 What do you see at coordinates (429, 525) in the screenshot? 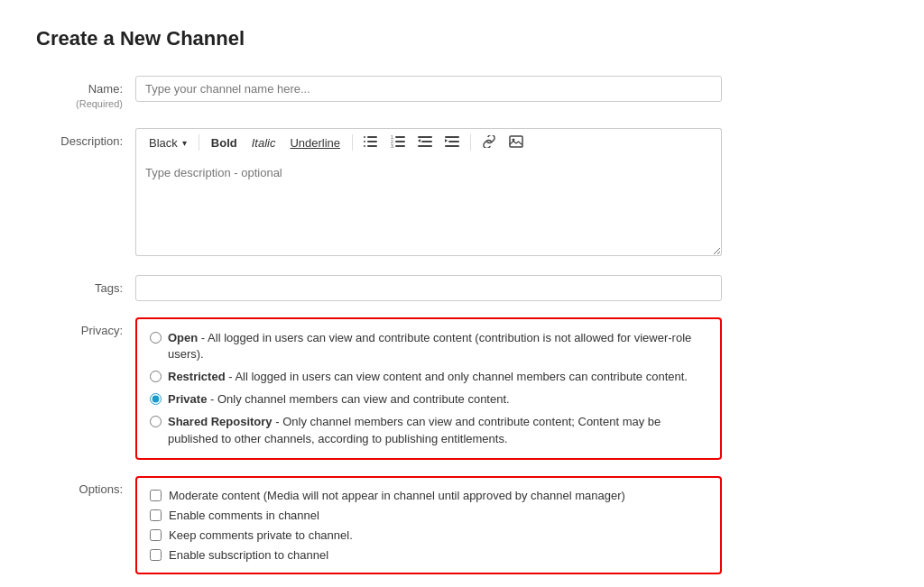
I see `options-box: Moderate content (Media will not appear …` at bounding box center [429, 525].